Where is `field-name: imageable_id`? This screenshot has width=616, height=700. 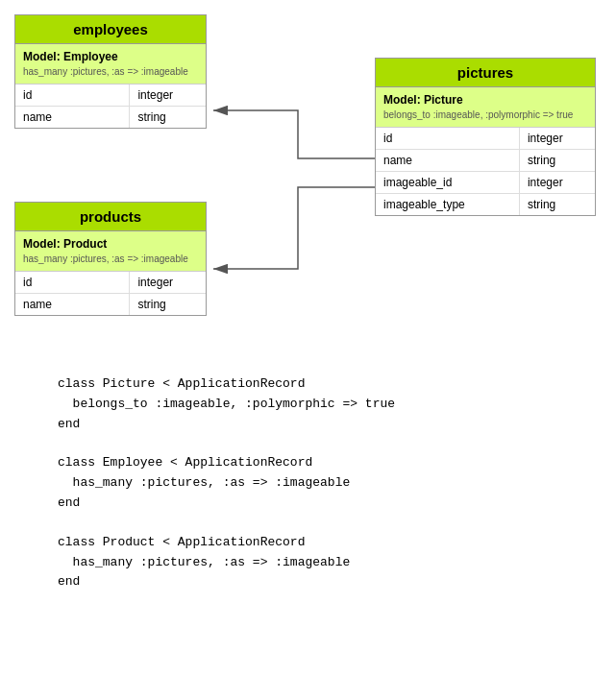 field-name: imageable_id is located at coordinates (448, 182).